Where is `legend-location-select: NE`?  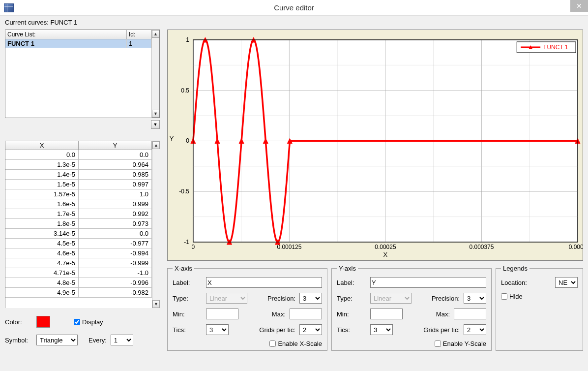 legend-location-select: NE is located at coordinates (566, 282).